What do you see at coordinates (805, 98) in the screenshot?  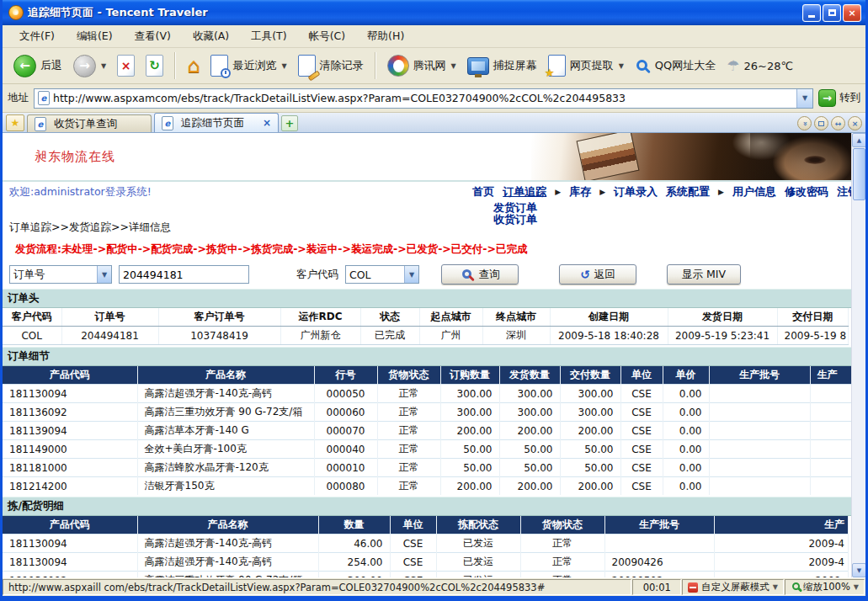 I see `address-dropdown-icon: ▼` at bounding box center [805, 98].